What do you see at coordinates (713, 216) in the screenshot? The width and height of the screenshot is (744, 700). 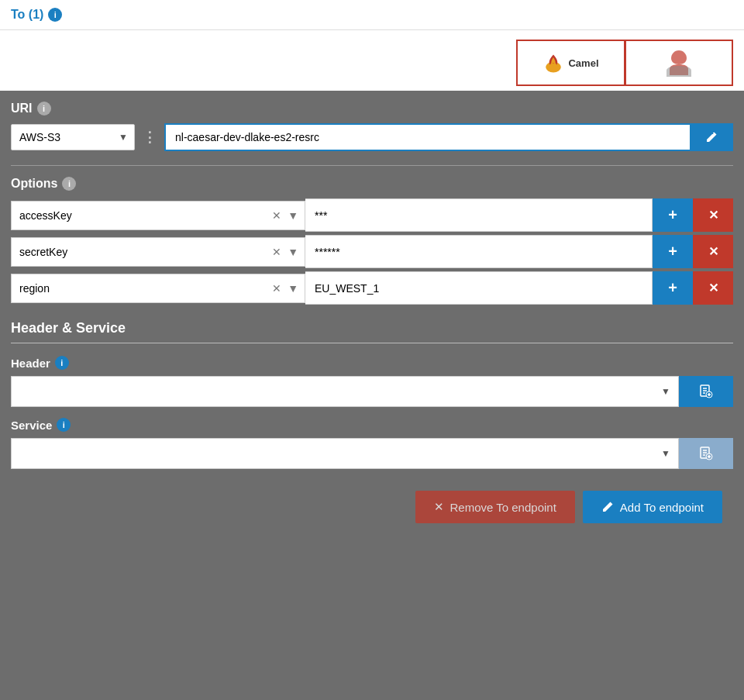 I see `option-remove-btn-1: ✕` at bounding box center [713, 216].